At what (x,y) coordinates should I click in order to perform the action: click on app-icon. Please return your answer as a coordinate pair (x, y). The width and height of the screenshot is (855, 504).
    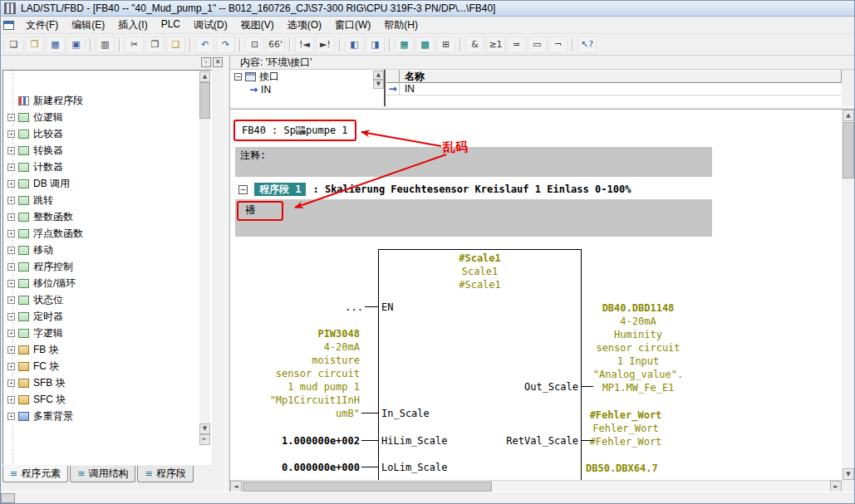
    Looking at the image, I should click on (10, 8).